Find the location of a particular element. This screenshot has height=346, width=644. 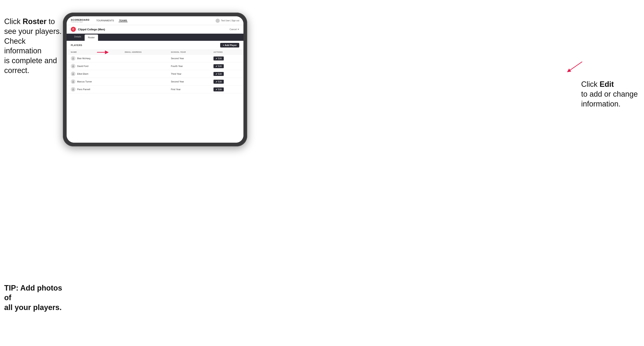

table-row: David Ford Fourth Year Edit is located at coordinates (155, 66).